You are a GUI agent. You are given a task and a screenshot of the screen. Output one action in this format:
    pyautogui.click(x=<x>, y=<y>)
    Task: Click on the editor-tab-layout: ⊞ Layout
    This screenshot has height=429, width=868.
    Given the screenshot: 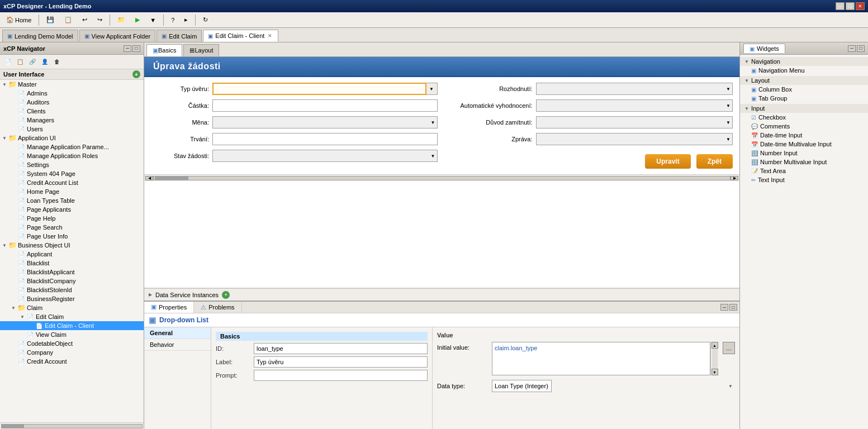 What is the action you would take?
    pyautogui.click(x=201, y=50)
    